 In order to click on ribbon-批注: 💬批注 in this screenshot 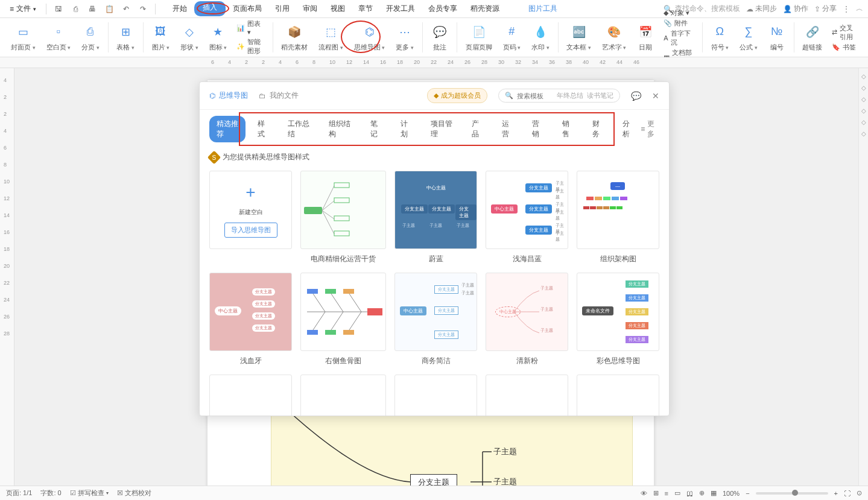, I will do `click(440, 37)`.